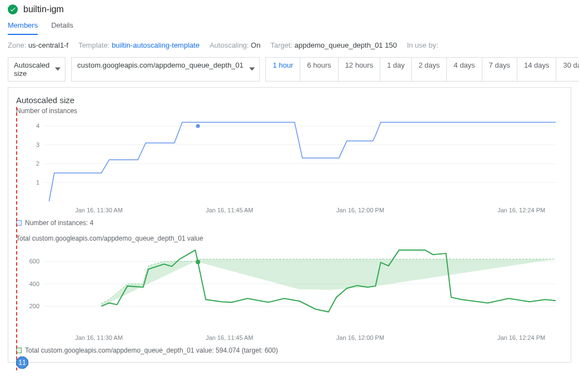 This screenshot has width=579, height=392. What do you see at coordinates (22, 363) in the screenshot?
I see `annotation-badge: 10` at bounding box center [22, 363].